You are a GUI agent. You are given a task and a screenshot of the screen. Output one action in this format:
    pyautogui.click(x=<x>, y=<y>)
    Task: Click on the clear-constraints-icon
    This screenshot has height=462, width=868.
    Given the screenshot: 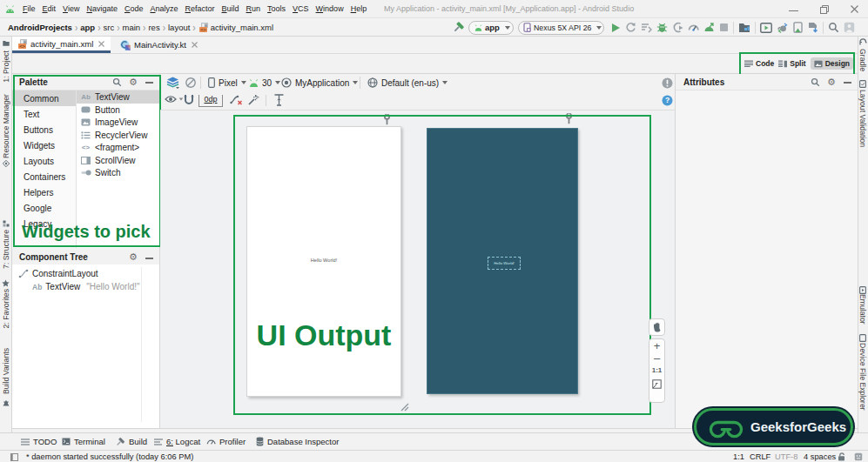 What is the action you would take?
    pyautogui.click(x=237, y=100)
    